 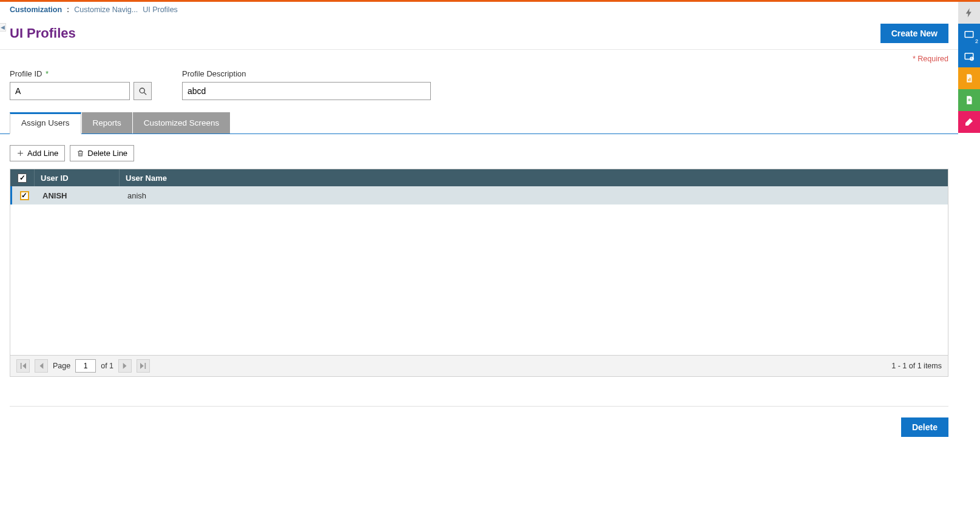 I want to click on profile-id-lookup-button, so click(x=143, y=91).